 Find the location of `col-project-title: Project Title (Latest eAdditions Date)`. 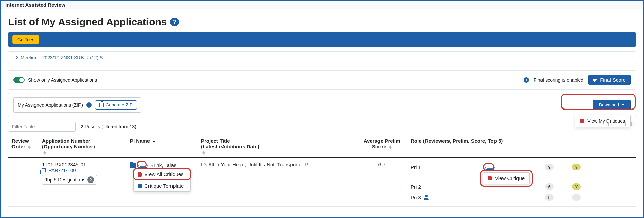

col-project-title: Project Title (Latest eAdditions Date) is located at coordinates (277, 147).